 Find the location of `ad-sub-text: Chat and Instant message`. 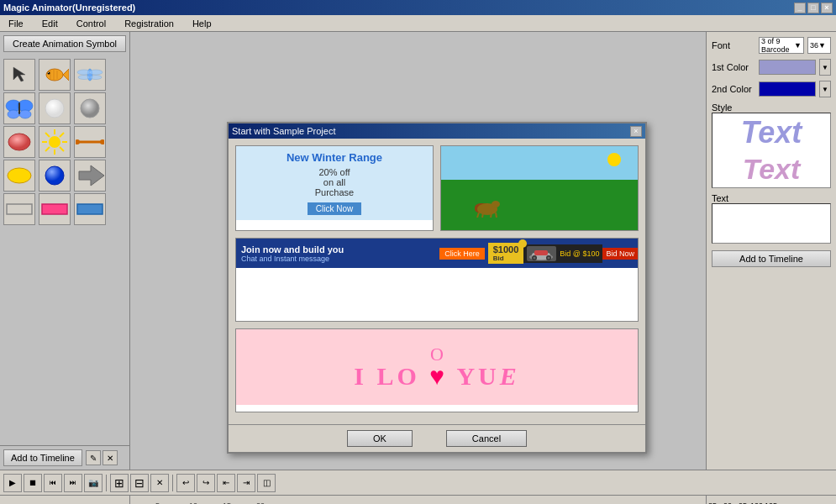

ad-sub-text: Chat and Instant message is located at coordinates (338, 259).